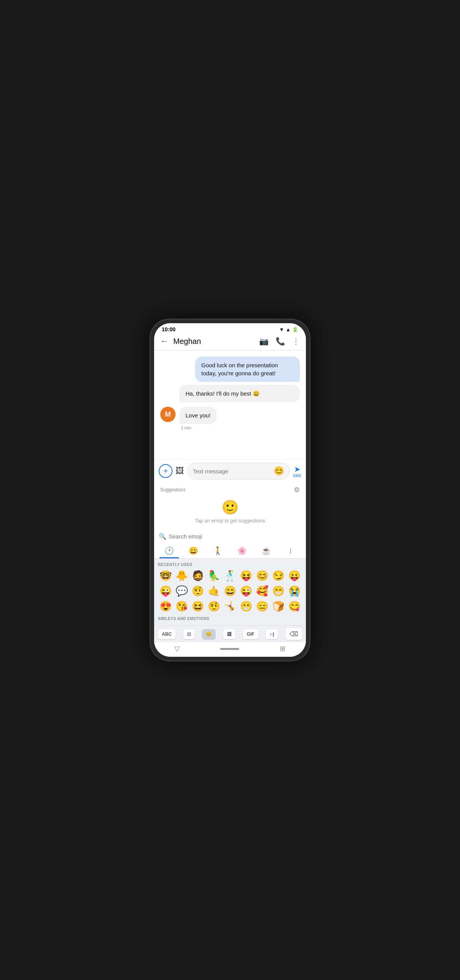 This screenshot has width=460, height=980. What do you see at coordinates (198, 418) in the screenshot?
I see `bubble-content: Love you! 2 min` at bounding box center [198, 418].